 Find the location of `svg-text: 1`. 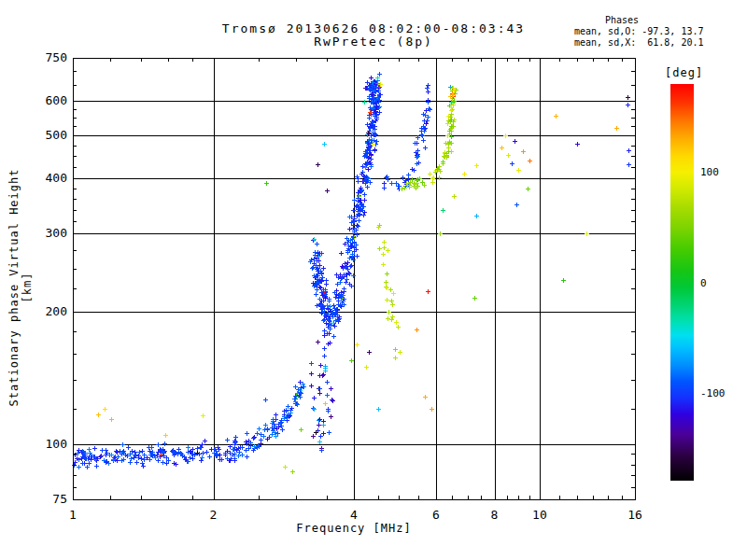

svg-text: 1 is located at coordinates (73, 515).